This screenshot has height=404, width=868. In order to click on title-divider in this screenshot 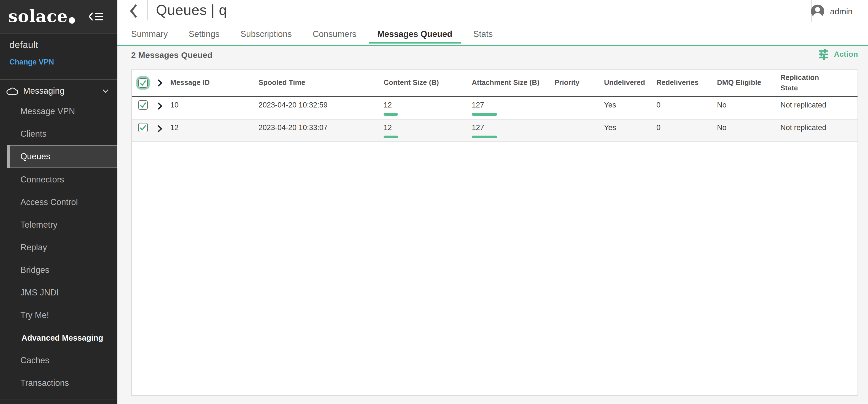, I will do `click(148, 10)`.